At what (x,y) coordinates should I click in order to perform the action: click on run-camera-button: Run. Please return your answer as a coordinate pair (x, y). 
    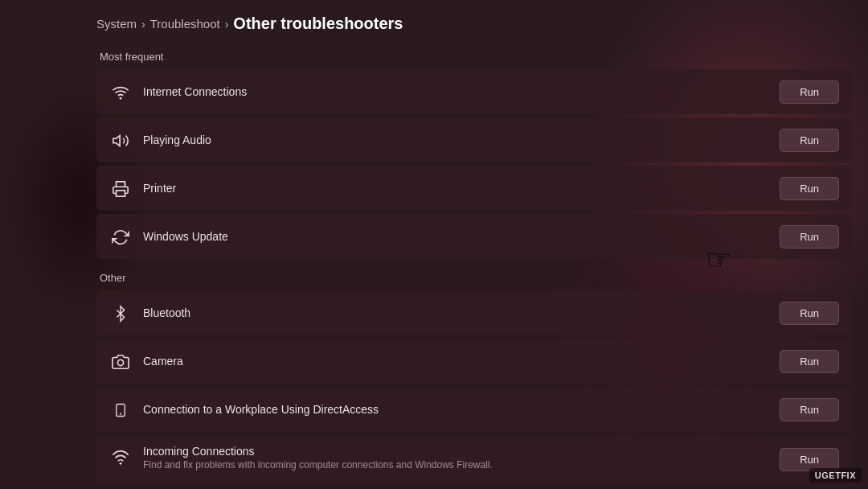
    Looking at the image, I should click on (809, 362).